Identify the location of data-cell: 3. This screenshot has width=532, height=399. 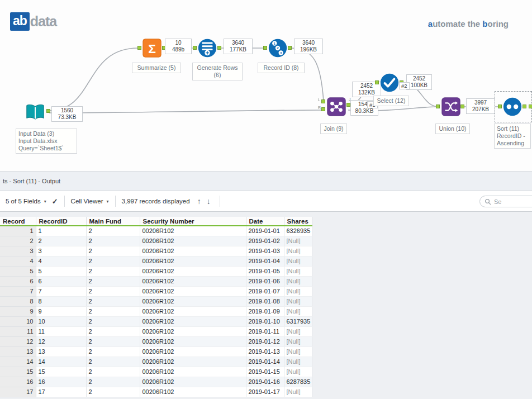
(61, 251).